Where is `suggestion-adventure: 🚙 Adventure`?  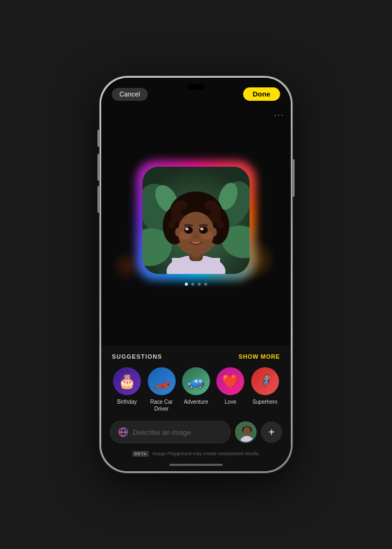
suggestion-adventure: 🚙 Adventure is located at coordinates (196, 390).